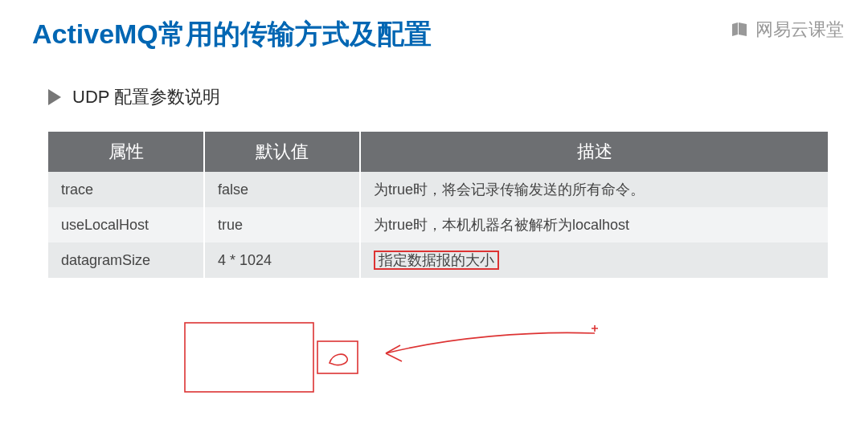 Image resolution: width=868 pixels, height=432 pixels. What do you see at coordinates (282, 190) in the screenshot?
I see `cell-default: false` at bounding box center [282, 190].